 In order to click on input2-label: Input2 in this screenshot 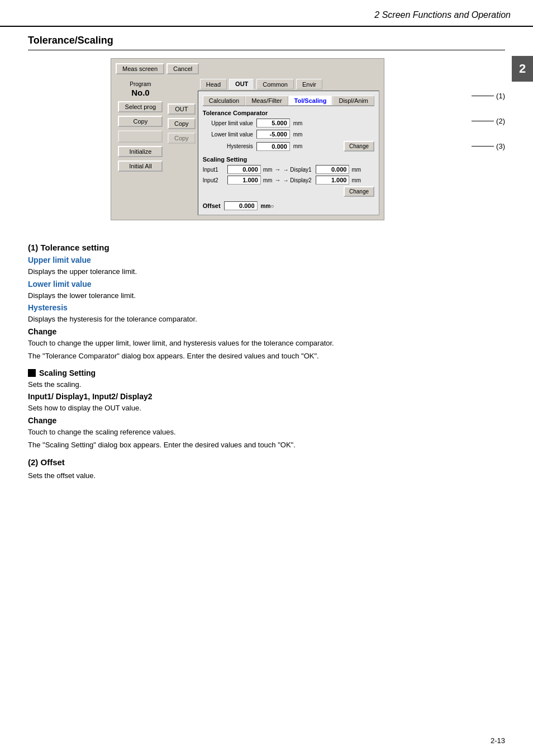, I will do `click(214, 180)`.